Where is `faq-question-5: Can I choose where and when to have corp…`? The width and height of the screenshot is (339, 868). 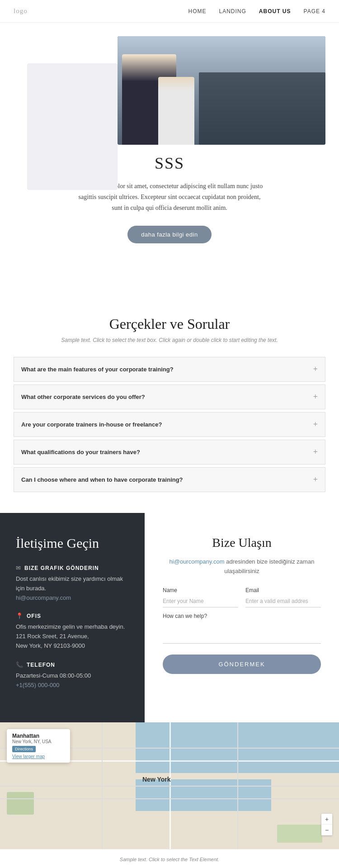 faq-question-5: Can I choose where and when to have corp… is located at coordinates (102, 479).